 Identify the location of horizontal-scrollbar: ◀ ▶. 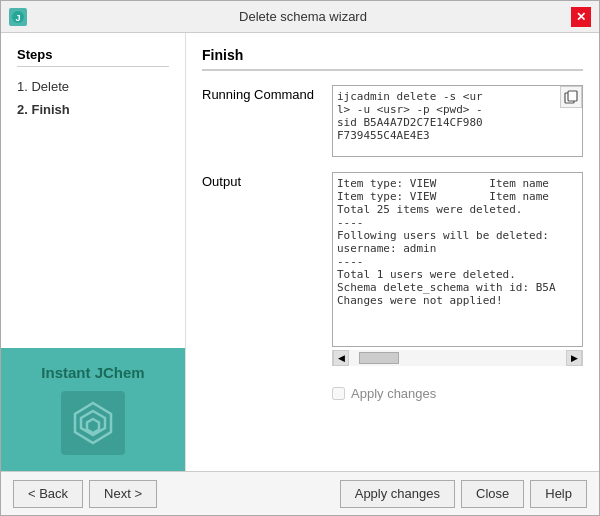
(458, 358).